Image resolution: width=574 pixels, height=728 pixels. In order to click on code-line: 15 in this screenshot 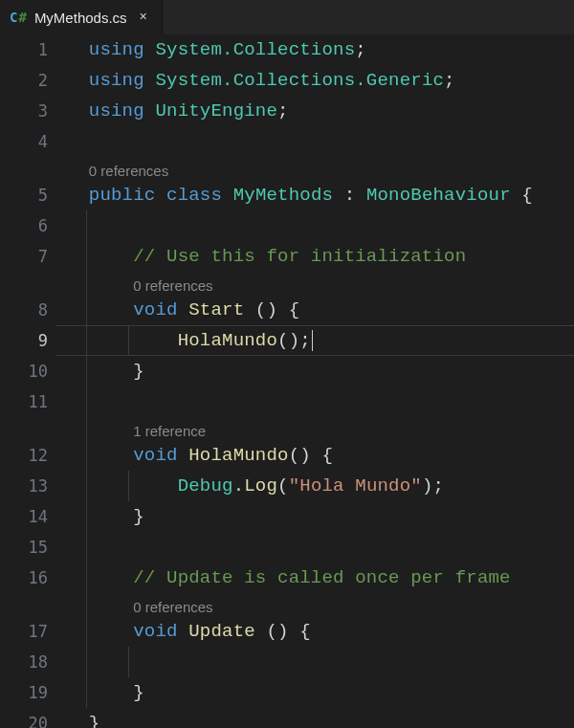, I will do `click(315, 547)`.